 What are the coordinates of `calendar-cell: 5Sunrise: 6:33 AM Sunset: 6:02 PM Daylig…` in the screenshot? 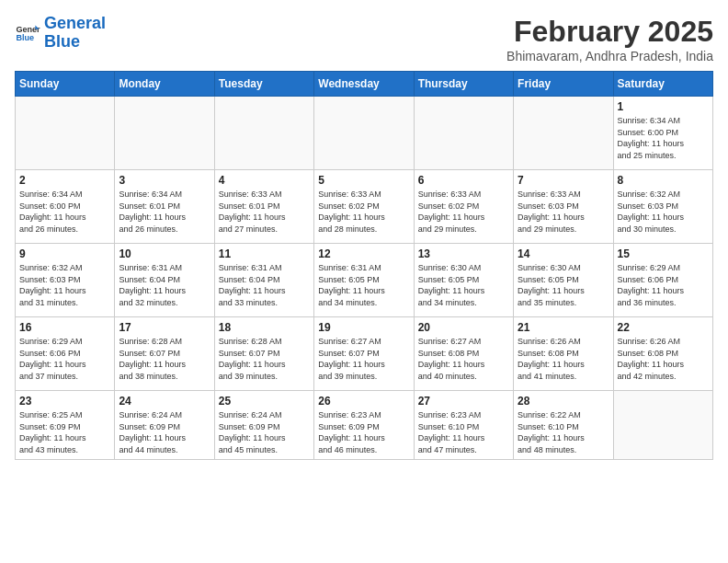 It's located at (364, 207).